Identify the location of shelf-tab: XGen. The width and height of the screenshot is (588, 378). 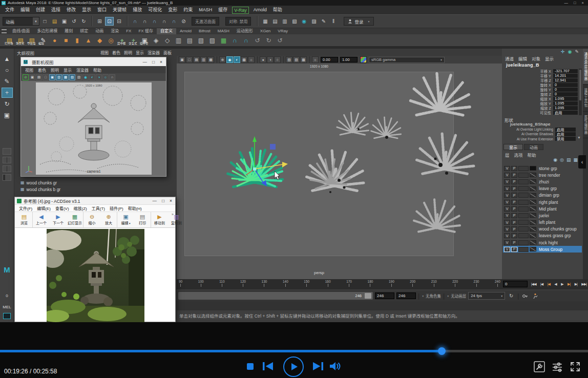
(265, 31).